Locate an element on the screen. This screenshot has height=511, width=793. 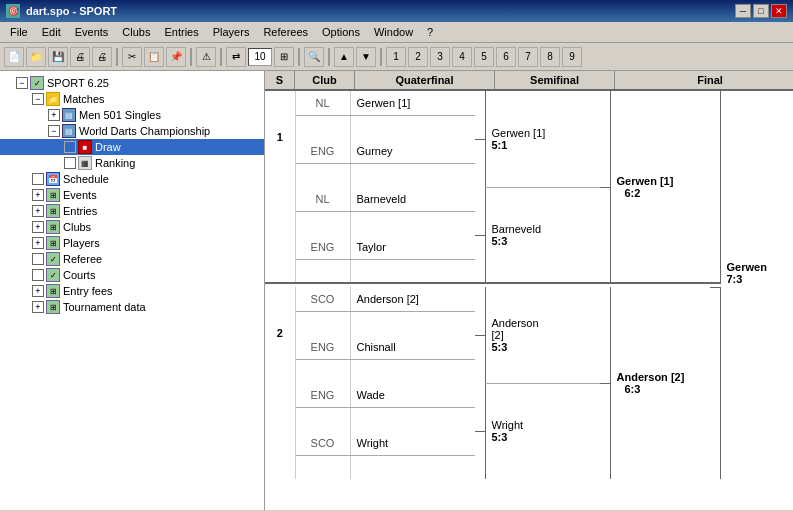
tournament-icon: ⊞ is located at coordinates (53, 307).